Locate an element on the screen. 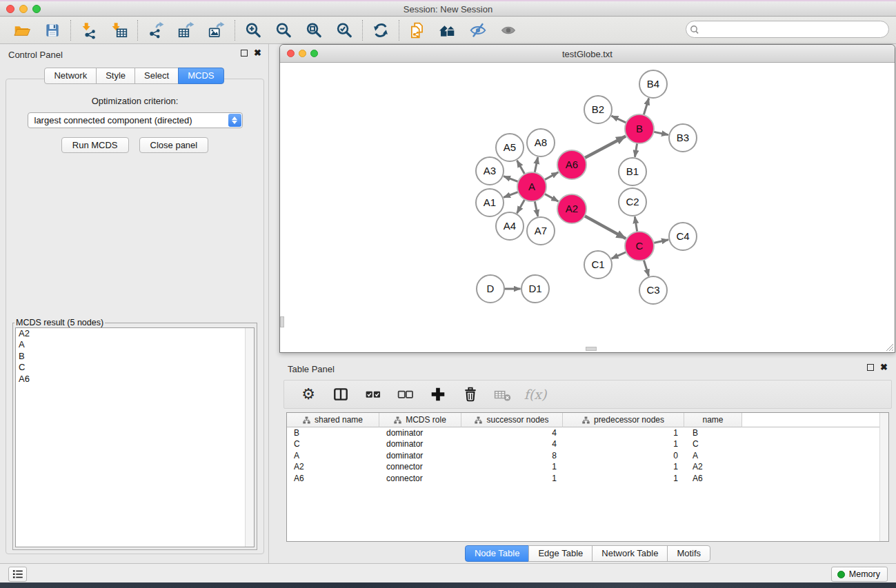 The width and height of the screenshot is (896, 588). double-house-button is located at coordinates (448, 30).